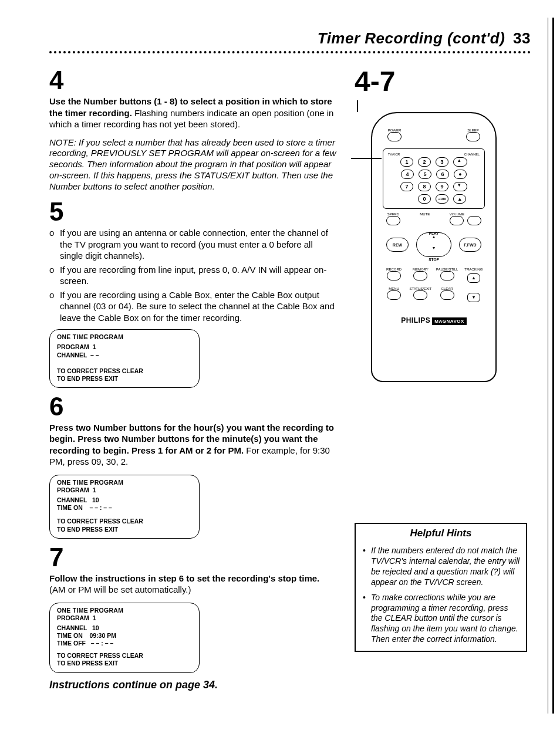  I want to click on osd2-line2: CHANNEL 10, so click(124, 500).